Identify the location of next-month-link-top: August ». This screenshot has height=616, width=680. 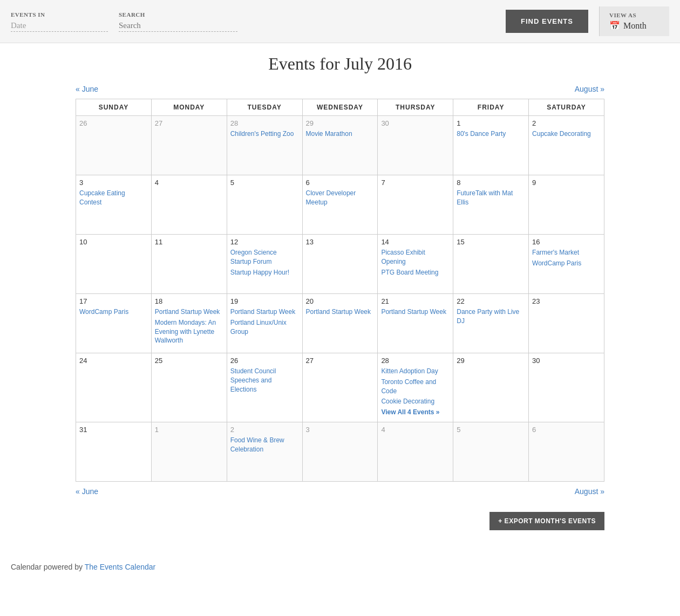
(589, 89).